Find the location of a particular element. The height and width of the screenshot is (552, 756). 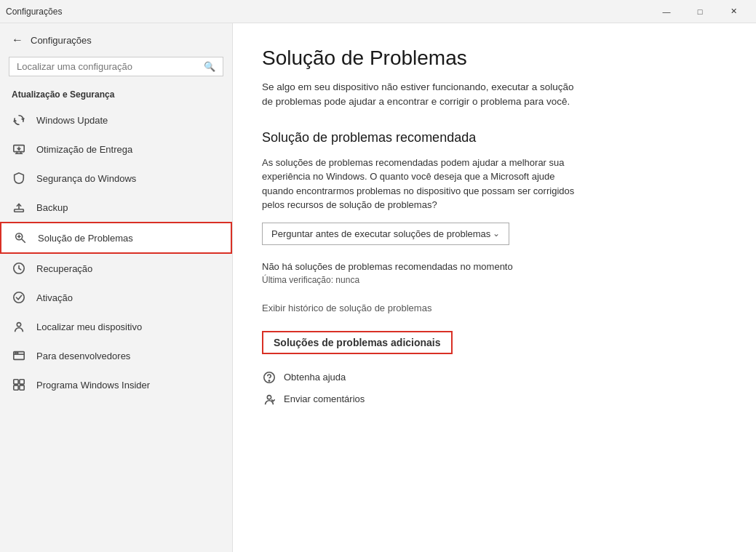

developers-icon is located at coordinates (19, 356).